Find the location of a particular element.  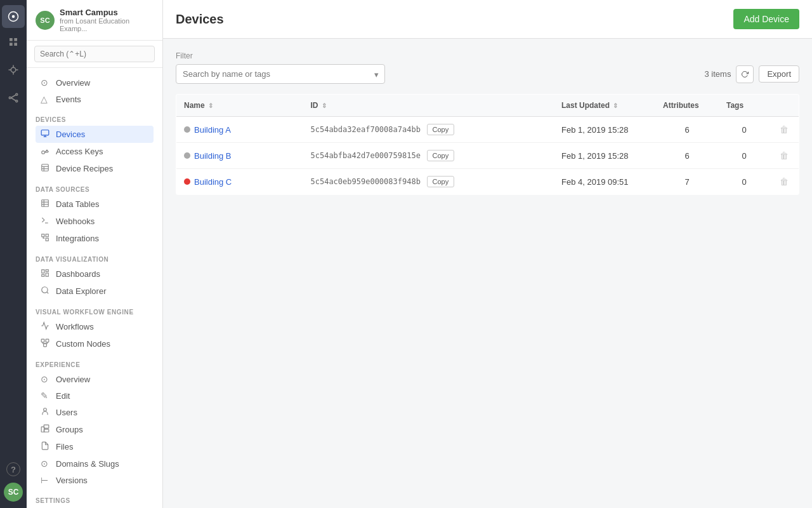

sidebar-item-exp-overview: ⊙ Overview is located at coordinates (95, 379).